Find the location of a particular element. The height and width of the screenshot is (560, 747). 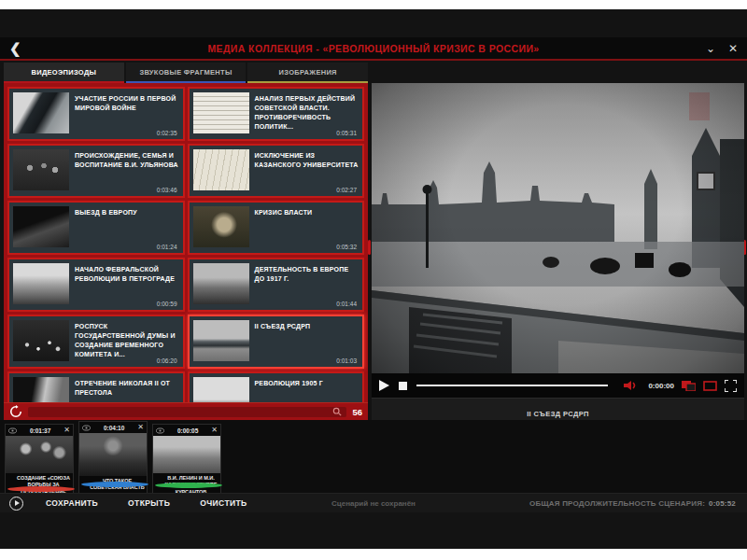

episode-card: УЧАСТИЕ РОССИИ В ПЕРВОЙ МИРОВОЙ ВОЙНЕ 0:… is located at coordinates (96, 114).